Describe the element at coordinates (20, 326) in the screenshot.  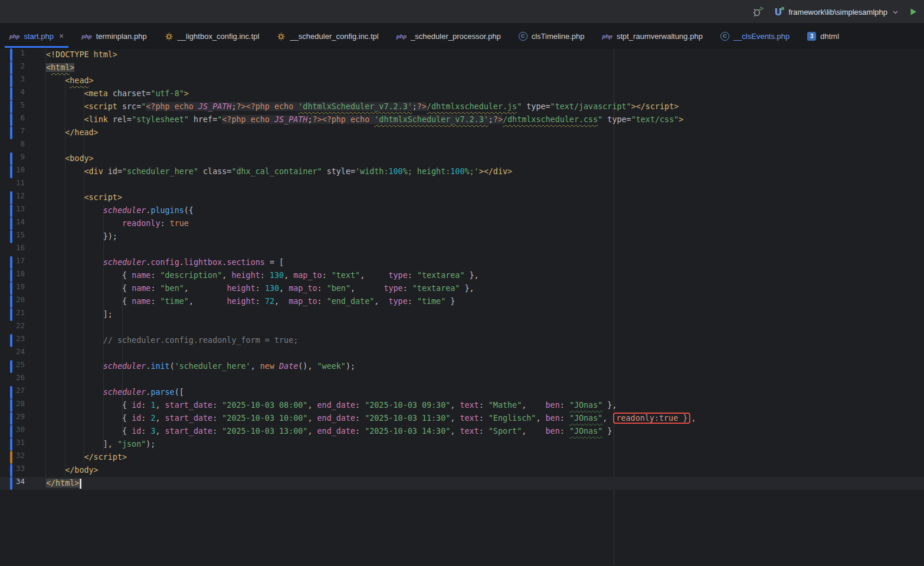
I see `line-number: 22` at that location.